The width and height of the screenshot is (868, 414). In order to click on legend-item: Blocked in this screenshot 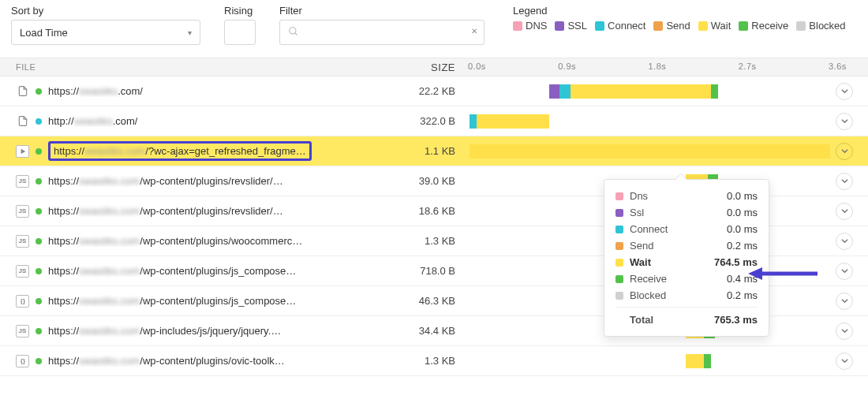, I will do `click(821, 25)`.